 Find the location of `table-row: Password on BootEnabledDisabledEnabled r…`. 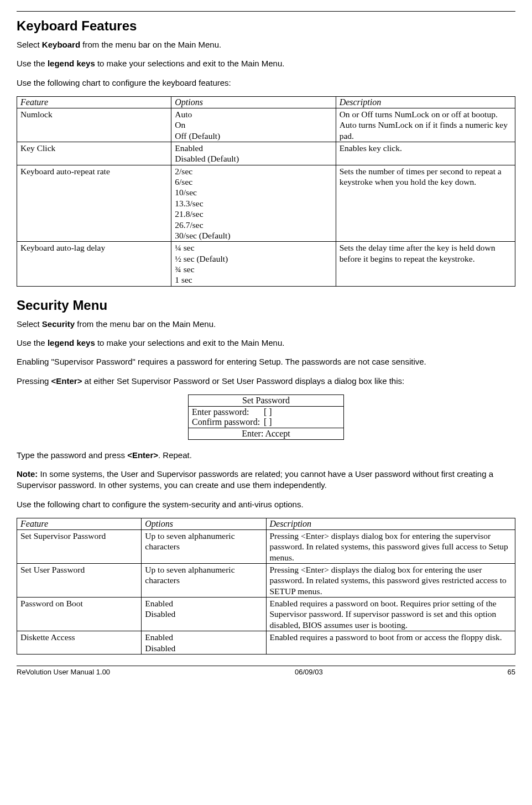

table-row: Password on BootEnabledDisabledEnabled r… is located at coordinates (267, 614).